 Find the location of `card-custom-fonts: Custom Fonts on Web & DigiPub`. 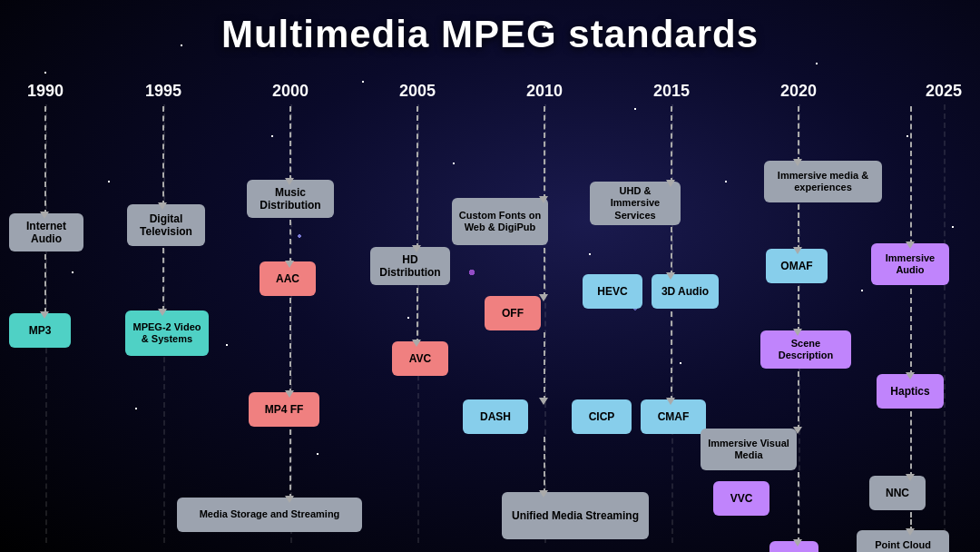

card-custom-fonts: Custom Fonts on Web & DigiPub is located at coordinates (500, 222).